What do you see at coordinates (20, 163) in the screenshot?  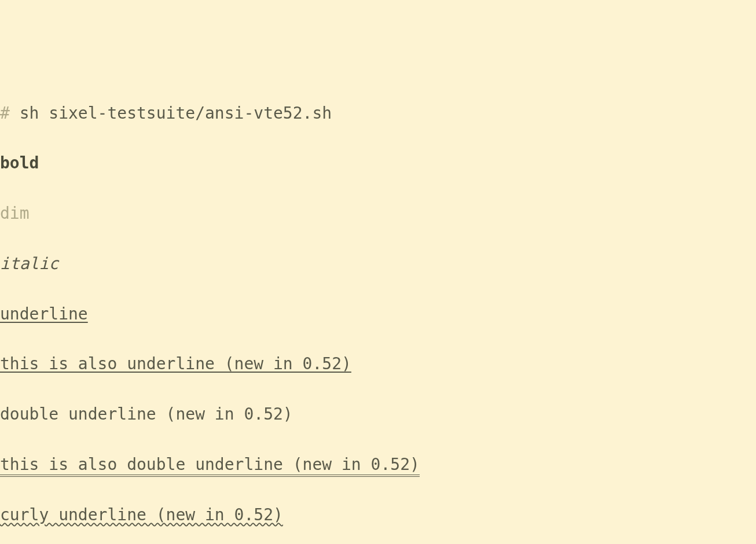 I see `text-bold: bold` at bounding box center [20, 163].